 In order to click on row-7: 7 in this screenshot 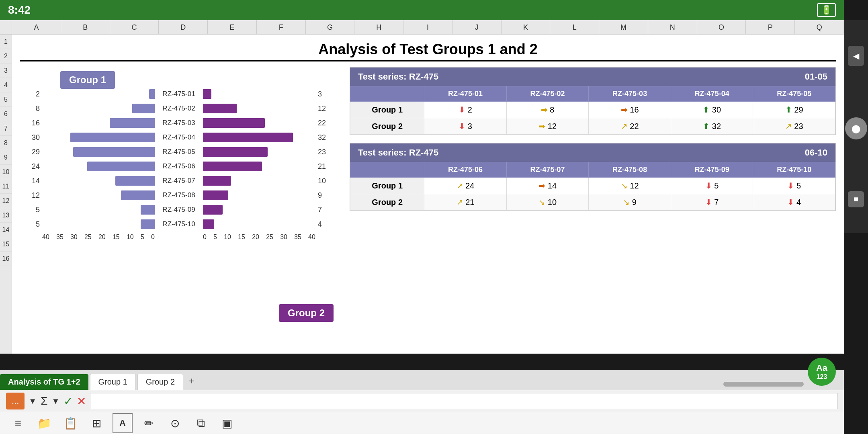, I will do `click(6, 129)`.